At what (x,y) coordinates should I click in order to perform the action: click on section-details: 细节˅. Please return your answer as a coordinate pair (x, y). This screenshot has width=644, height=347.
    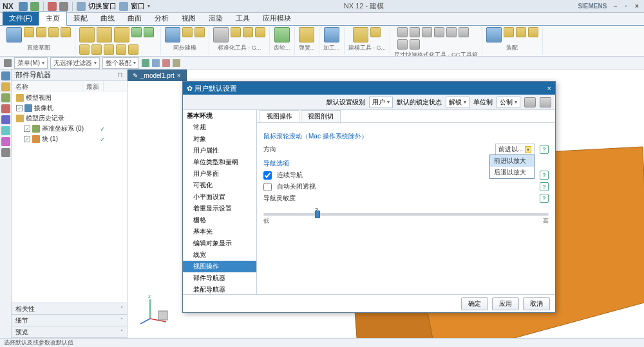
    Looking at the image, I should click on (70, 321).